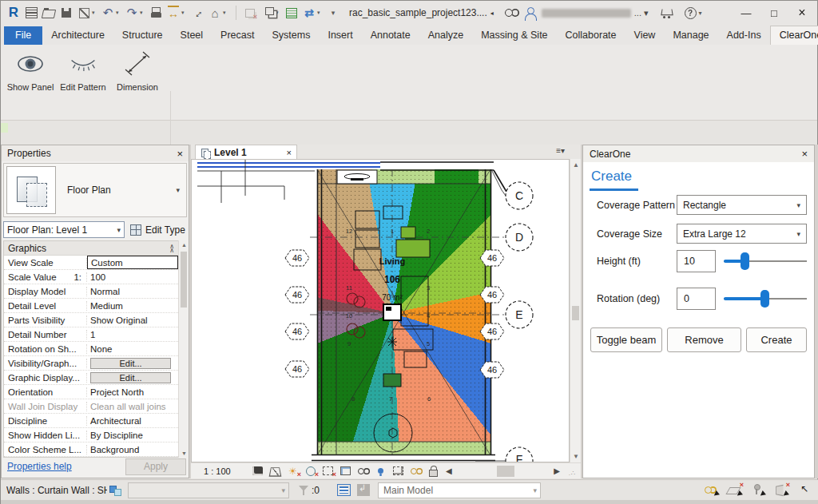  I want to click on properties-scrollbar: ▲ ▼, so click(183, 349).